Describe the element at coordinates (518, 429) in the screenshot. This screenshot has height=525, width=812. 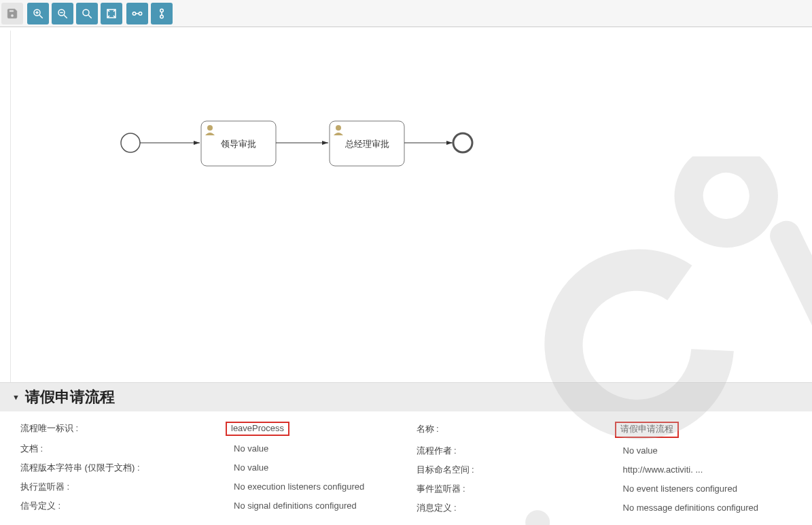
I see `prop-label-name: 名称 :` at that location.